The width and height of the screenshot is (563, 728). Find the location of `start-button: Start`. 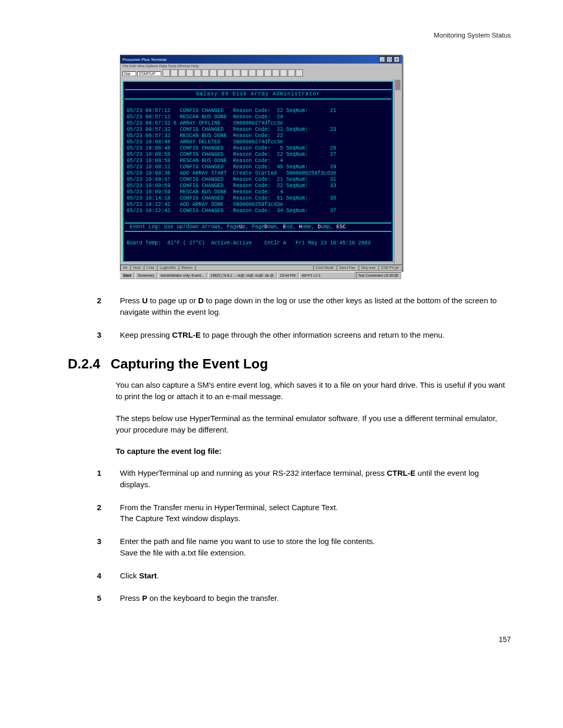

start-button: Start is located at coordinates (127, 275).